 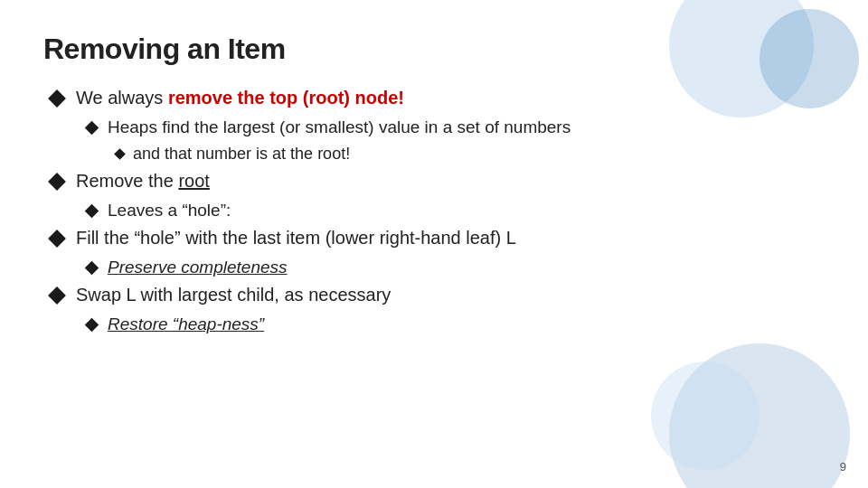 What do you see at coordinates (434, 267) in the screenshot?
I see `bullet-7: Preserve completeness` at bounding box center [434, 267].